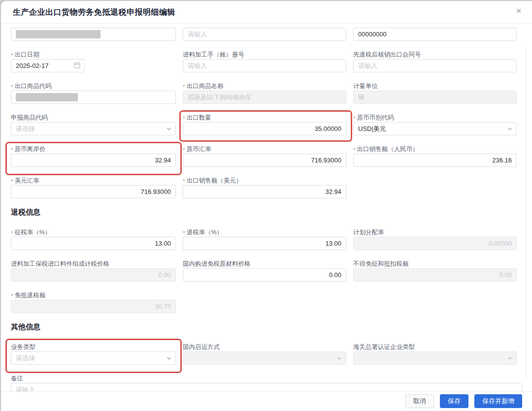 This screenshot has height=411, width=532. Describe the element at coordinates (265, 243) in the screenshot. I see `tax-refund-rate-input: 13.00` at that location.